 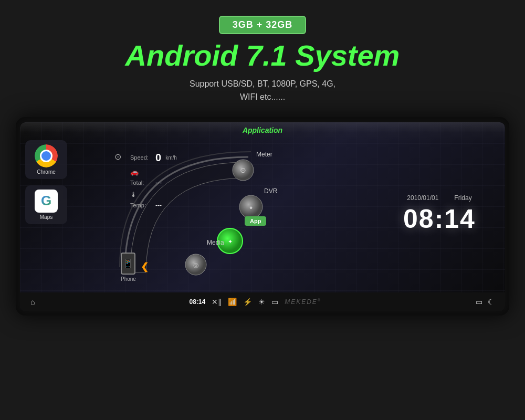 I want to click on right-panel: 2010/01/01 Friday 08:14, so click(x=439, y=214).